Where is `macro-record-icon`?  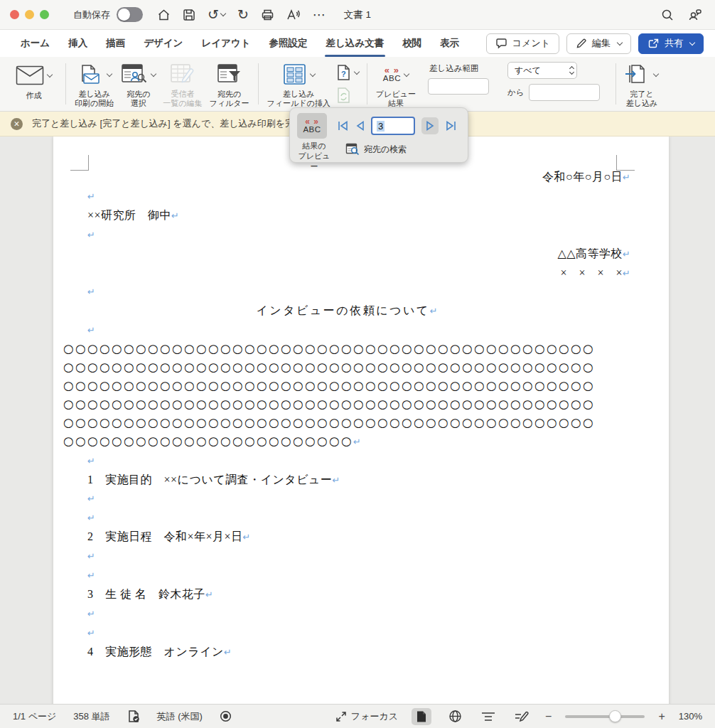
macro-record-icon is located at coordinates (226, 717).